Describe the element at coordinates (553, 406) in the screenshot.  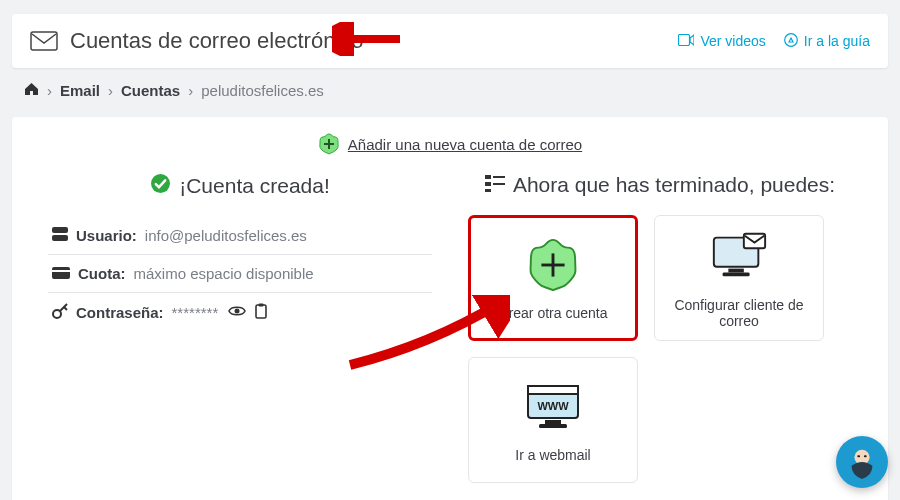
I see `svg-text: WWW` at that location.